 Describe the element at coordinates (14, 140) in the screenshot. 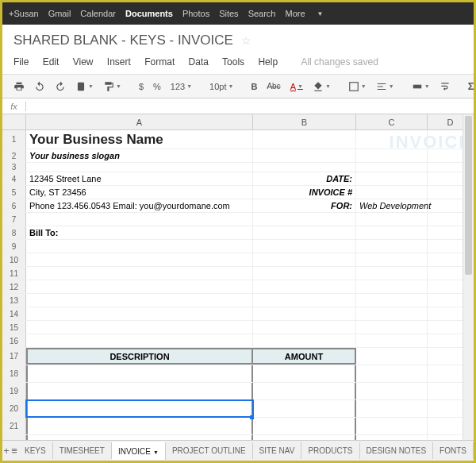

I see `row-1: 1` at that location.